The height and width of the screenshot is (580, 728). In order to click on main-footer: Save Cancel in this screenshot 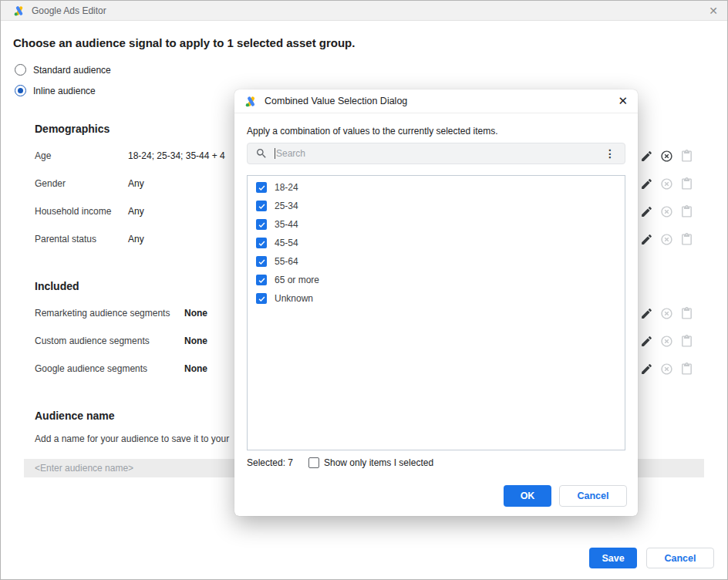, I will do `click(652, 558)`.